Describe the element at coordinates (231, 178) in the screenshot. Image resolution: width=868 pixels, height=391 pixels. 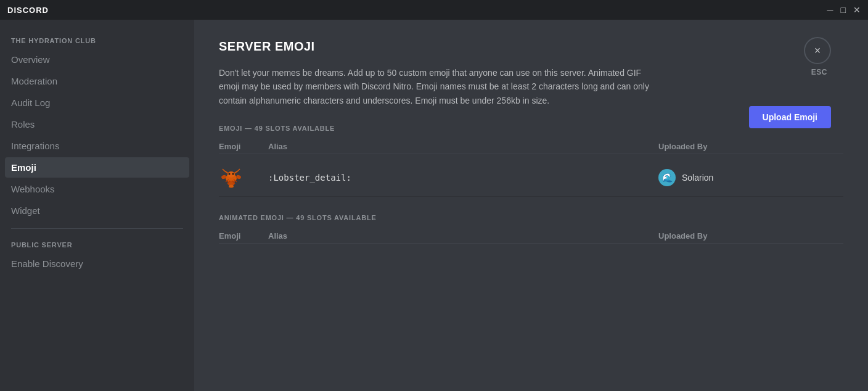
I see `lobster-icon` at that location.